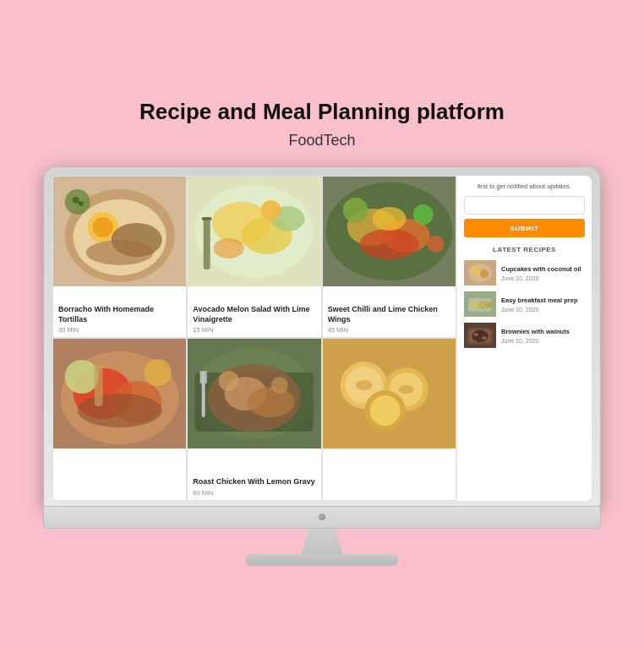 Image resolution: width=644 pixels, height=647 pixels. Describe the element at coordinates (120, 314) in the screenshot. I see `recipe-title-borracho: Borracho With Homemade Tortillas` at that location.